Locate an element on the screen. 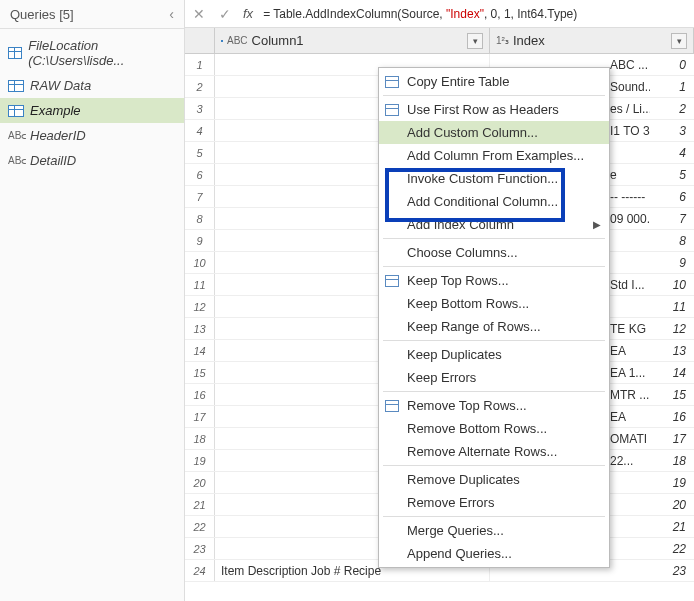 The image size is (694, 601). menu-item: Keep Top Rows... is located at coordinates (494, 280).